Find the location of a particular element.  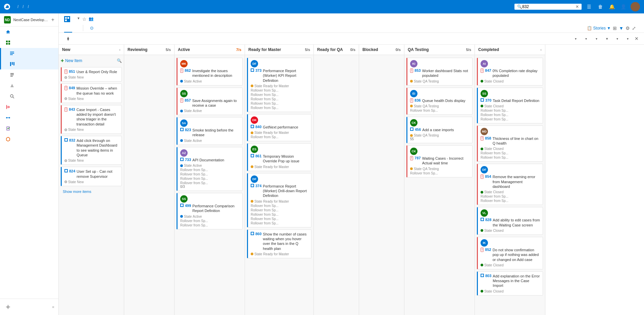

add-project-icon: + is located at coordinates (53, 20).